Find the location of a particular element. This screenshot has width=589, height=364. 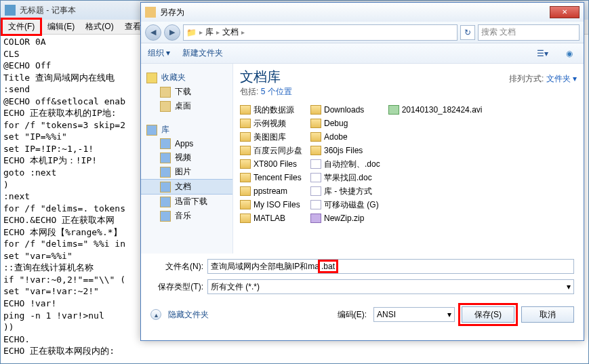

file-item: Adobe is located at coordinates (346, 137).